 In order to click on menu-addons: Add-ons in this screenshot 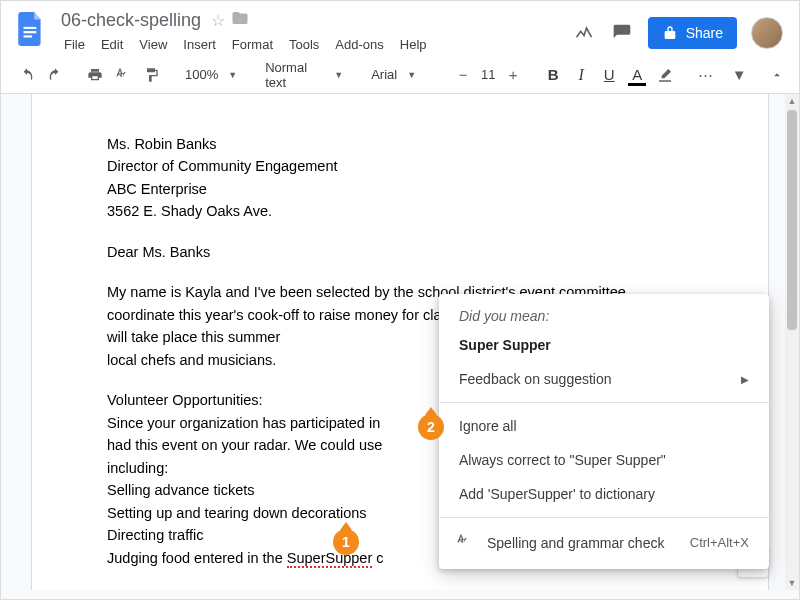, I will do `click(359, 44)`.